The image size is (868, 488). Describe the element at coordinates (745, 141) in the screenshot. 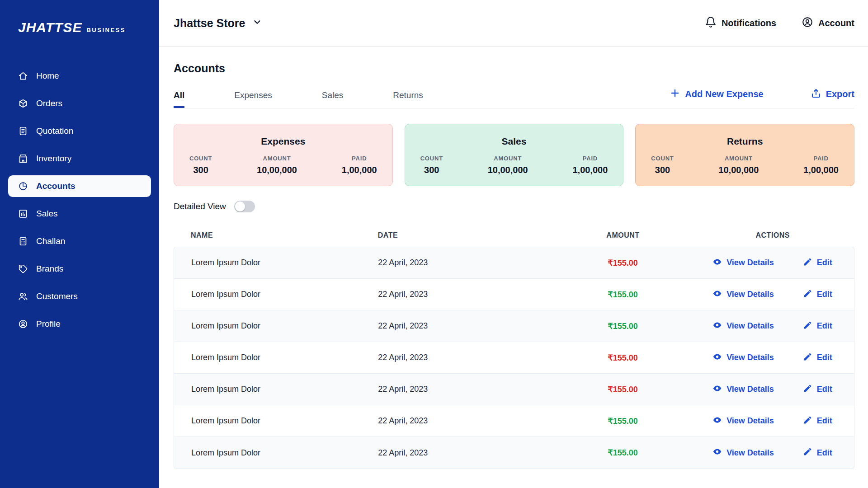

I see `card-title: Returns` at that location.